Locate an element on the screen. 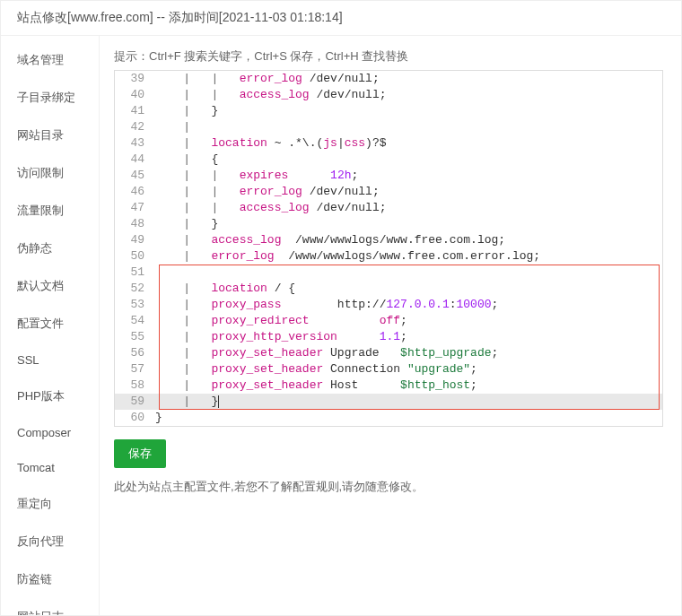 The width and height of the screenshot is (682, 616). config-warning: 此处为站点主配置文件,若您不了解配置规则,请勿随意修改。 is located at coordinates (389, 487).